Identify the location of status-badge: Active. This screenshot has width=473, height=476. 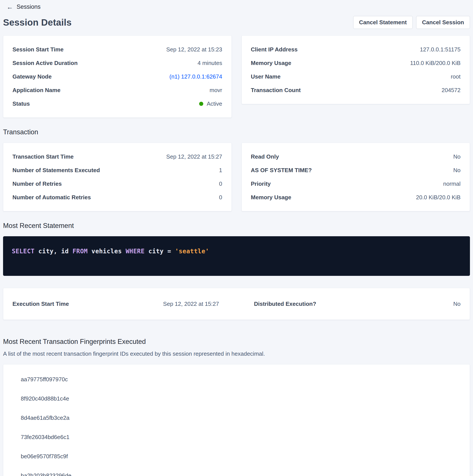
(211, 104).